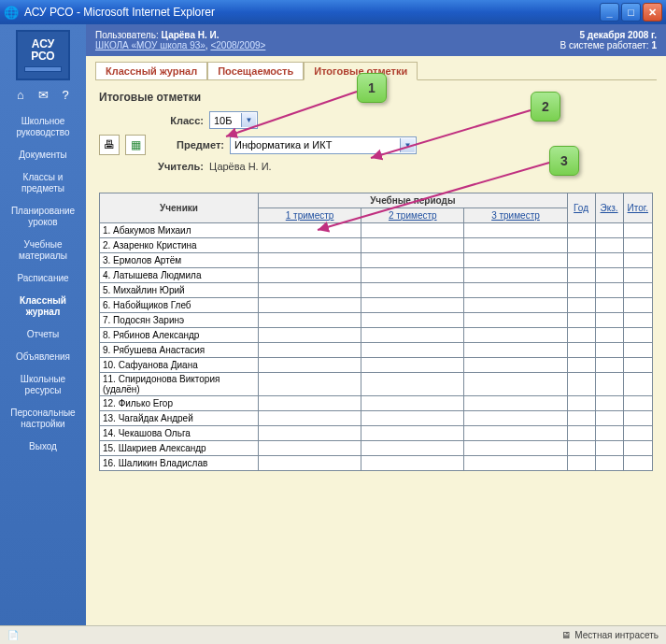  Describe the element at coordinates (516, 216) in the screenshot. I see `col-period: 3 триместр` at that location.